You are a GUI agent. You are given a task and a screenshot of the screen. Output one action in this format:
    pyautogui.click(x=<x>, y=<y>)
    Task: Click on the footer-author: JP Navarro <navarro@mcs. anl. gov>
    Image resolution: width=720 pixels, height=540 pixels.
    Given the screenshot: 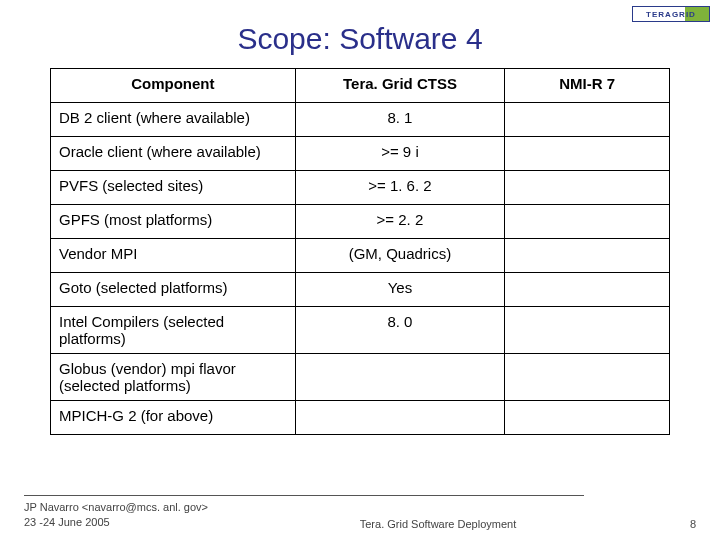 What is the action you would take?
    pyautogui.click(x=116, y=508)
    